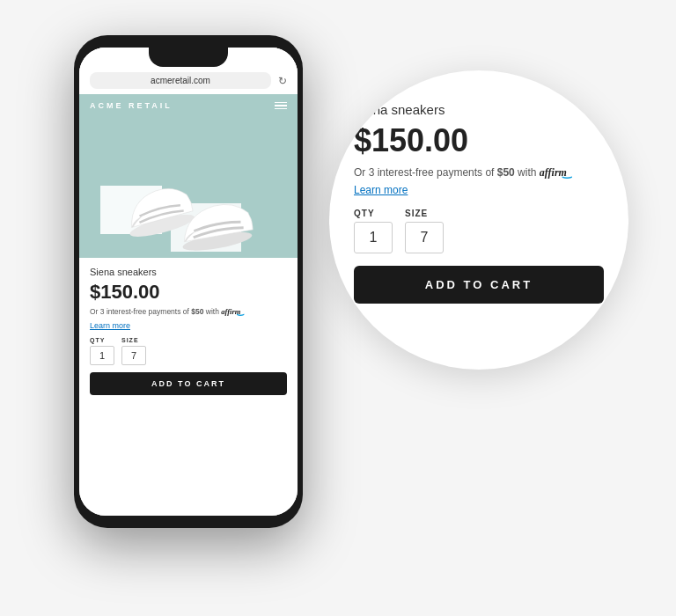 The image size is (676, 616). Describe the element at coordinates (188, 188) in the screenshot. I see `product-image-svg` at that location.